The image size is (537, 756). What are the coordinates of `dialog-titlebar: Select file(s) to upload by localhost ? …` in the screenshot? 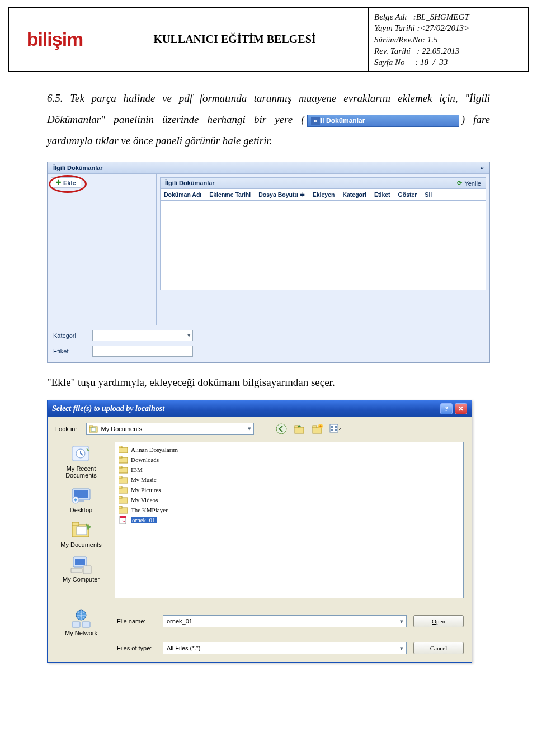 It's located at (260, 409).